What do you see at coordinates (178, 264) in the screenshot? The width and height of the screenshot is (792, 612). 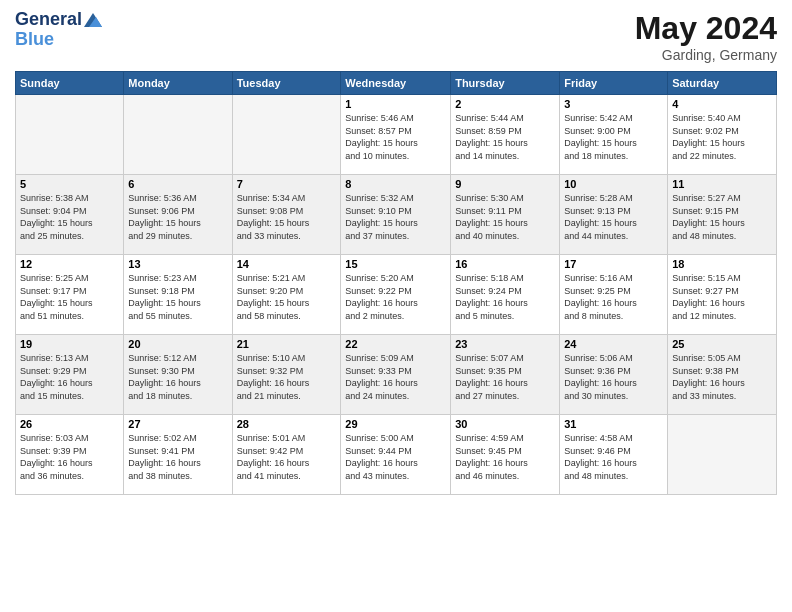 I see `day-number: 13` at bounding box center [178, 264].